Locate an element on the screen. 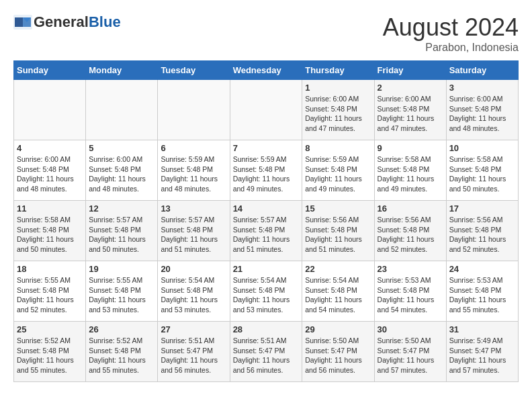  weekday-header-sunday: Sunday is located at coordinates (50, 71).